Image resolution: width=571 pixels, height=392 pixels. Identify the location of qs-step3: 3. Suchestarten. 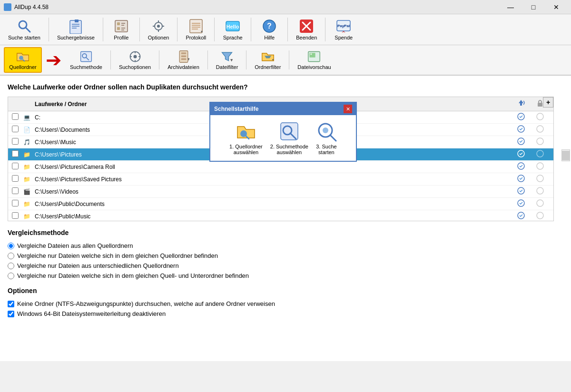
(326, 138).